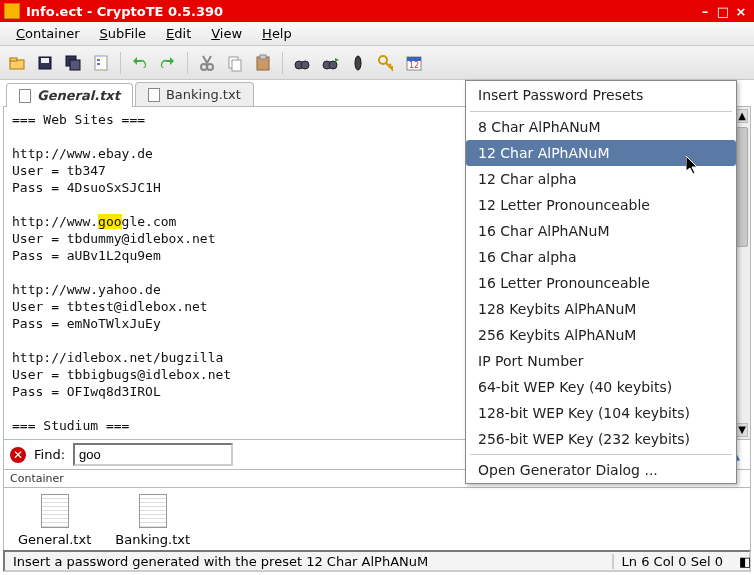  Describe the element at coordinates (741, 12) in the screenshot. I see `close-window-button: ×` at that location.